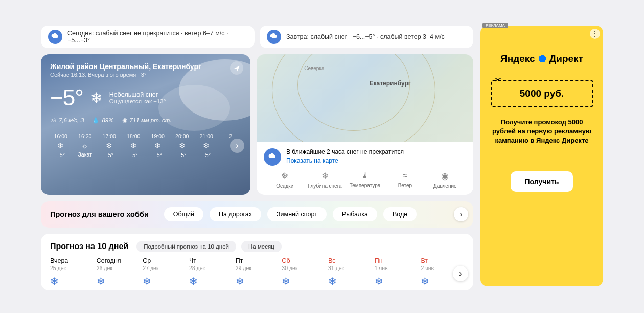 The width and height of the screenshot is (644, 313). Describe the element at coordinates (146, 125) in the screenshot. I see `current-weather-card: Жилой район Центральный, Екатеринбург Се…` at that location.